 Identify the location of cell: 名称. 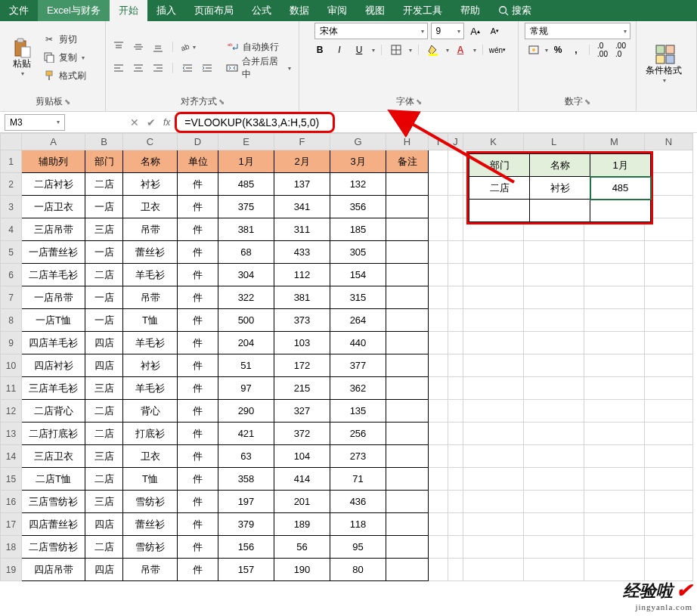
(150, 162).